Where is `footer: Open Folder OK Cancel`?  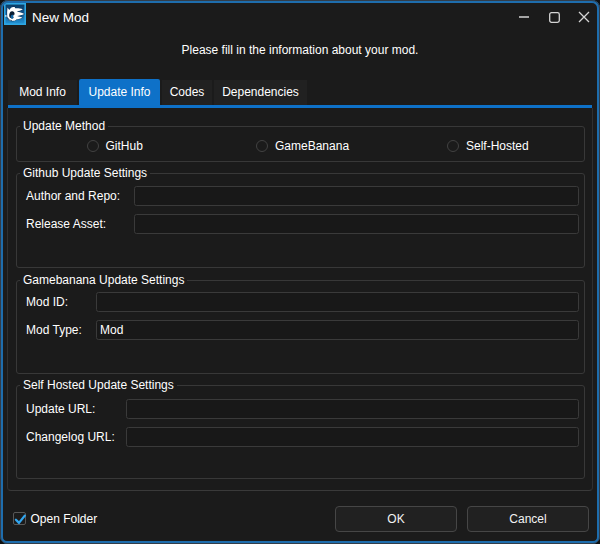
footer: Open Folder OK Cancel is located at coordinates (300, 518).